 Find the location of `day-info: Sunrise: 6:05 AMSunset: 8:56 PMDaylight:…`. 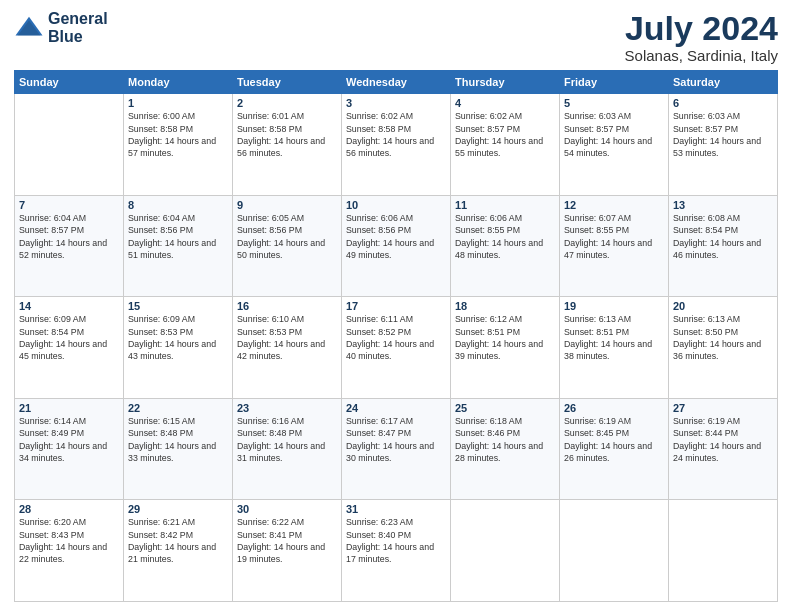

day-info: Sunrise: 6:05 AMSunset: 8:56 PMDaylight:… is located at coordinates (287, 236).